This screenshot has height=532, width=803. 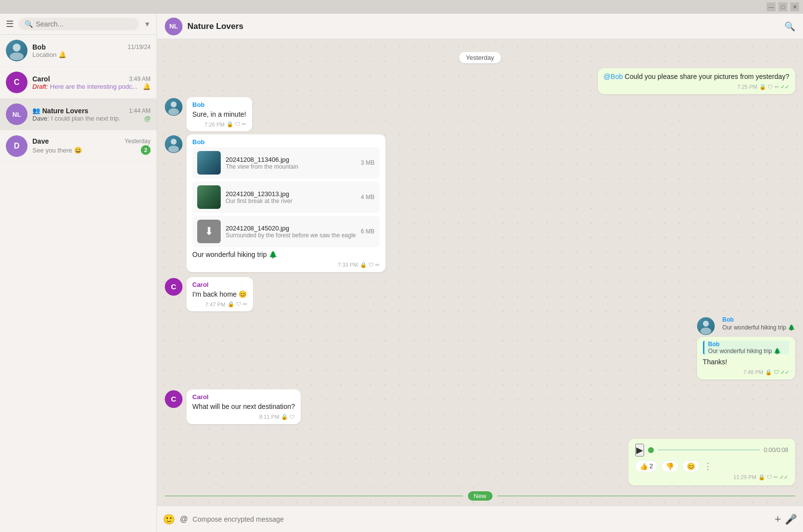 I want to click on file-attachment-1: 20241208_113406.jpg The view from the mo…, so click(x=286, y=163).